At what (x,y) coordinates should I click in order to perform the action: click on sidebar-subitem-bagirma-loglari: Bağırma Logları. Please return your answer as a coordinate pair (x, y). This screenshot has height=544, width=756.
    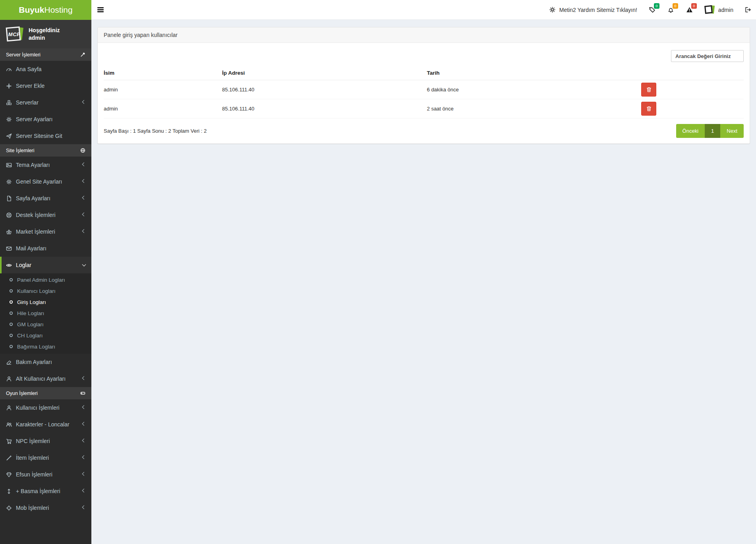
    Looking at the image, I should click on (46, 347).